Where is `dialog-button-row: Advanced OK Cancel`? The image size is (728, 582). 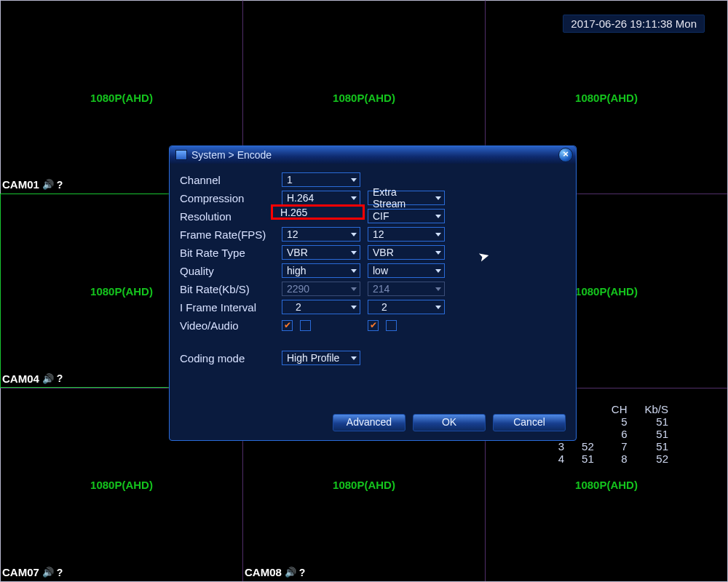
dialog-button-row: Advanced OK Cancel is located at coordinates (449, 423).